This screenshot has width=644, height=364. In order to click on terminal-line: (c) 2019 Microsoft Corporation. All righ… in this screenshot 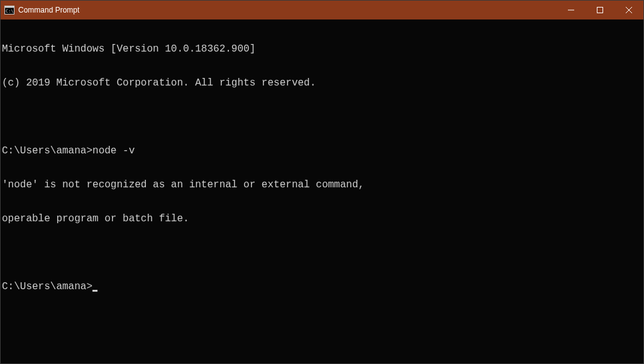, I will do `click(322, 83)`.